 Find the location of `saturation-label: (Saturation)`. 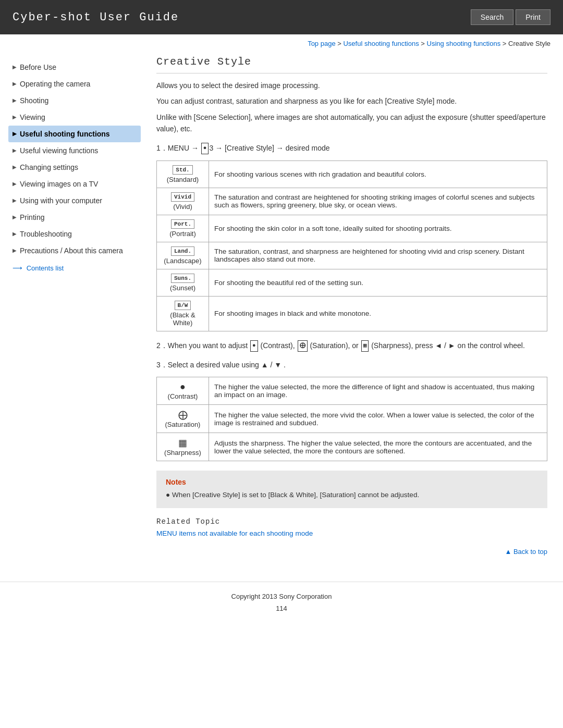

saturation-label: (Saturation) is located at coordinates (182, 424).